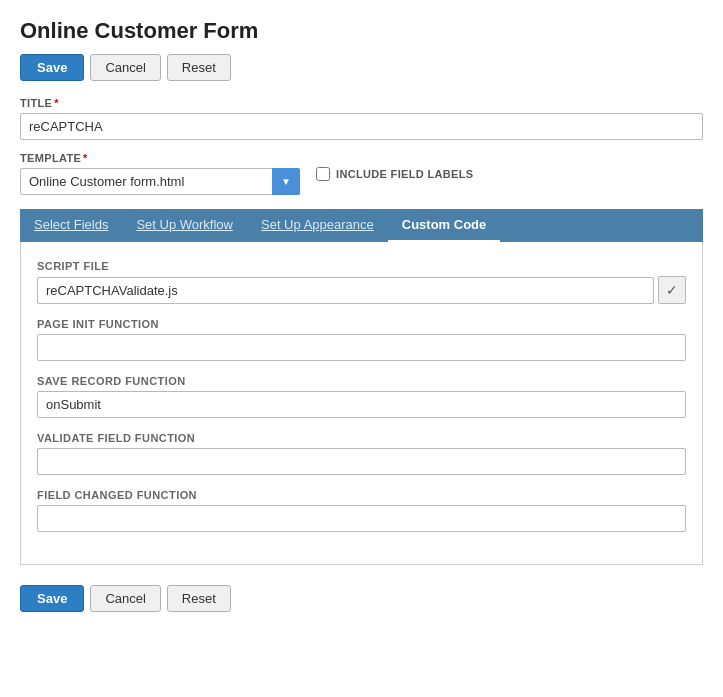 This screenshot has width=723, height=697. I want to click on validate-field-group: VALIDATE FIELD FUNCTION, so click(362, 454).